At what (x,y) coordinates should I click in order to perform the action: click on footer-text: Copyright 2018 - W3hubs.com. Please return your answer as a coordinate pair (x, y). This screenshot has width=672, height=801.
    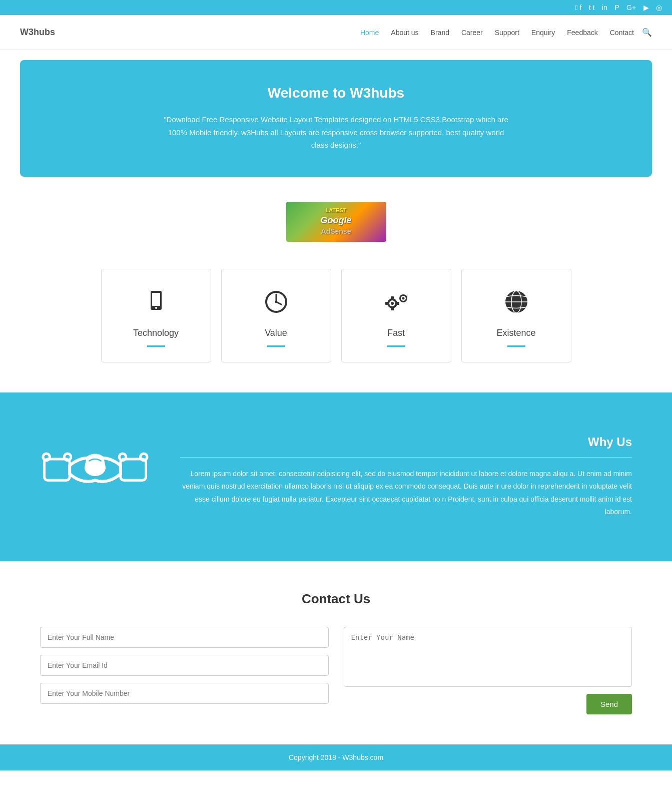
    Looking at the image, I should click on (336, 757).